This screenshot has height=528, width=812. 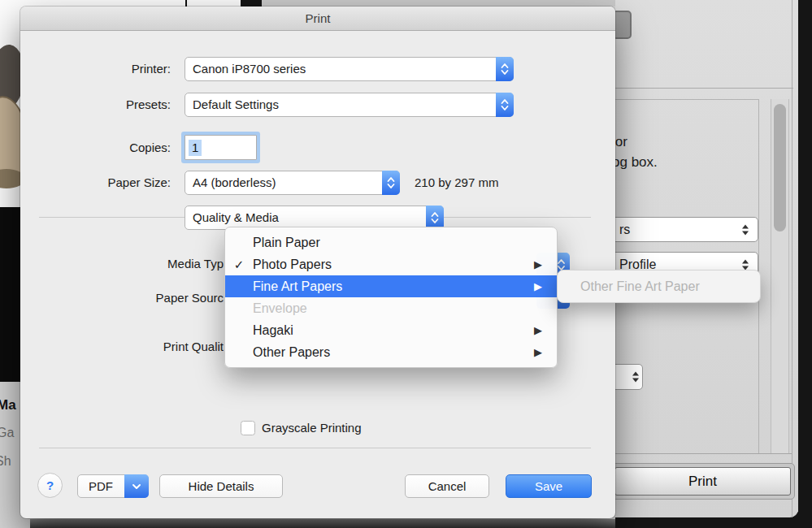 What do you see at coordinates (96, 69) in the screenshot?
I see `printer-label: Printer:` at bounding box center [96, 69].